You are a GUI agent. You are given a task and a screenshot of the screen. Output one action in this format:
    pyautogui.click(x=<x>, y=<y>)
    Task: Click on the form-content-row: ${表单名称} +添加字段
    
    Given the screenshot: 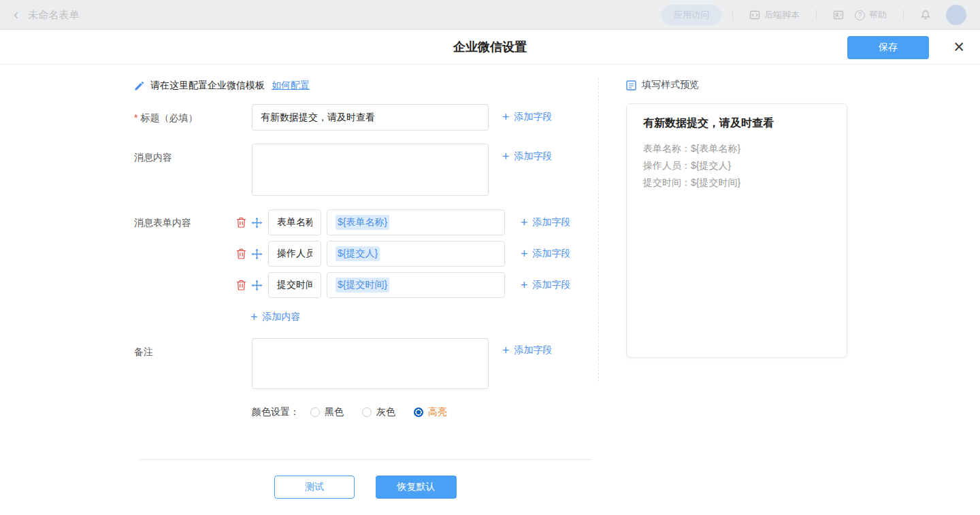 What is the action you would take?
    pyautogui.click(x=404, y=222)
    